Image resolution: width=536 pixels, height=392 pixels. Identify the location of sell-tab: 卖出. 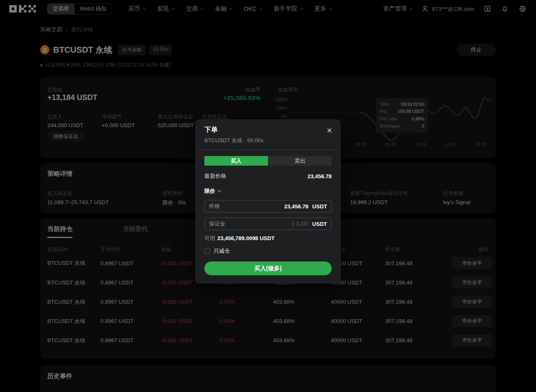
(300, 161).